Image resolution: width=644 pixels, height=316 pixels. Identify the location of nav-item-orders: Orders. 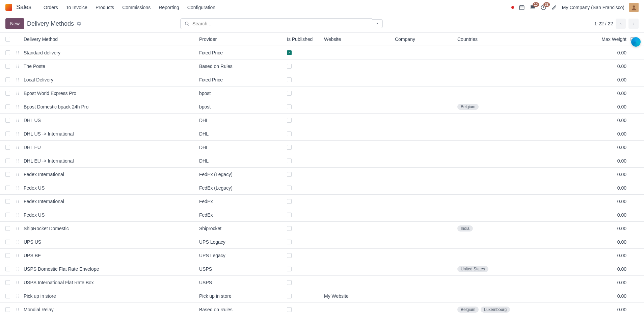
(51, 7).